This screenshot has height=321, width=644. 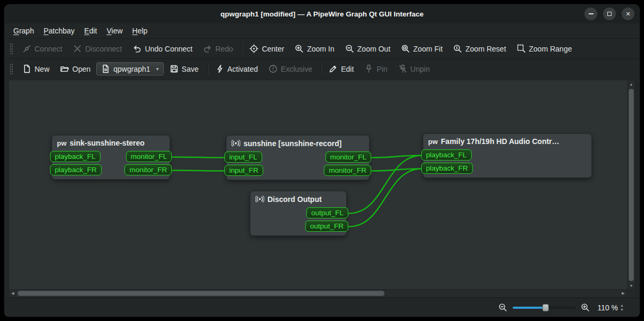 I want to click on zoom-out-icon, so click(x=350, y=49).